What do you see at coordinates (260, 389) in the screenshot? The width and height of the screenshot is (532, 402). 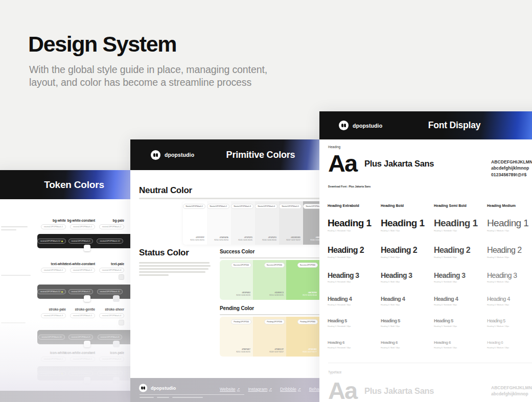 I see `footer-link-instagram: Instagram↗` at bounding box center [260, 389].